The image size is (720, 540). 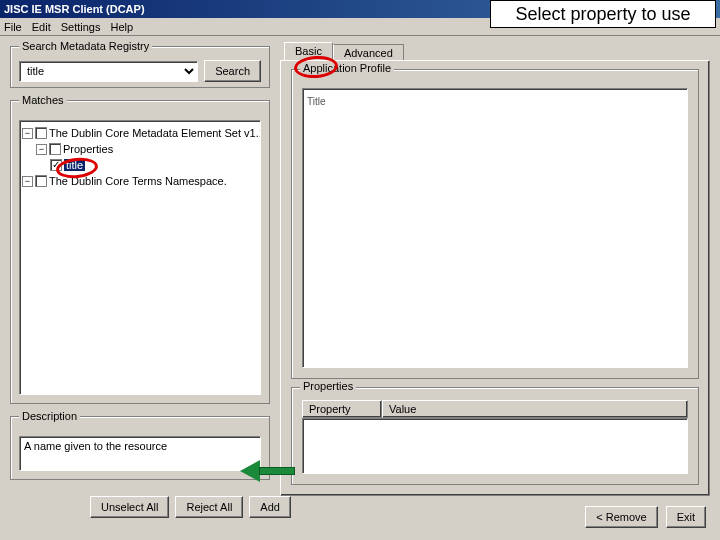 I want to click on properties-header: Property Value, so click(x=495, y=409).